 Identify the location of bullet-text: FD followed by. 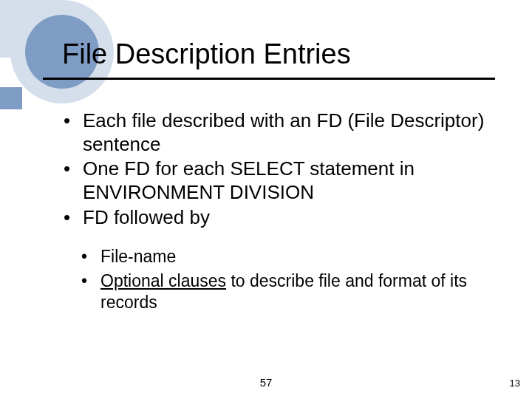
(146, 217).